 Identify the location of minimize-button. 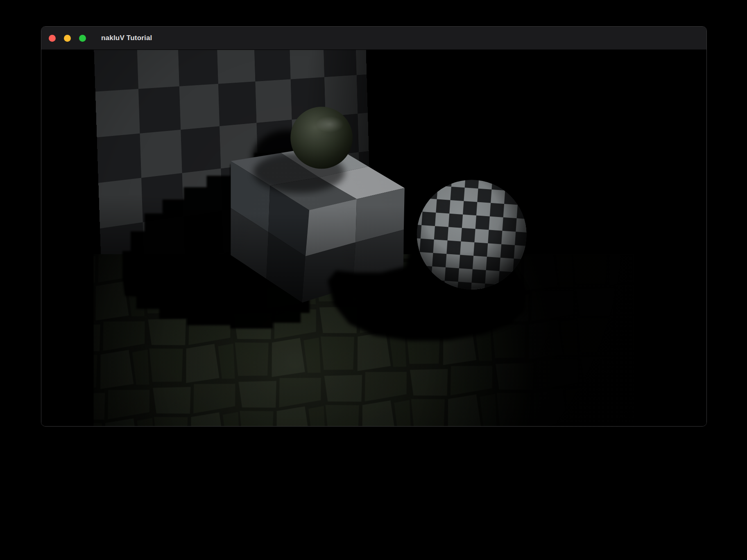
(67, 38).